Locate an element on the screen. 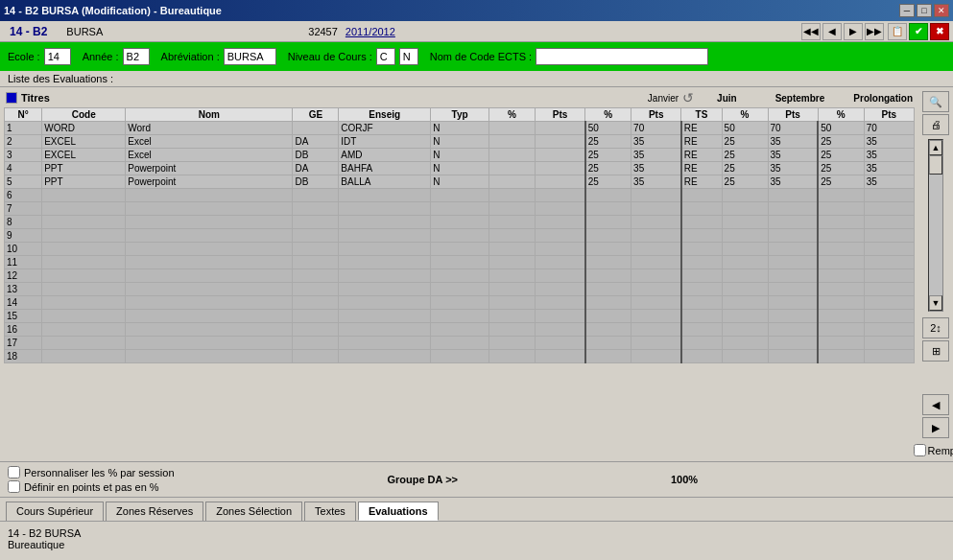  title-text: 14 - B2 BURSA (Modification) - Bureautiq… is located at coordinates (113, 11).